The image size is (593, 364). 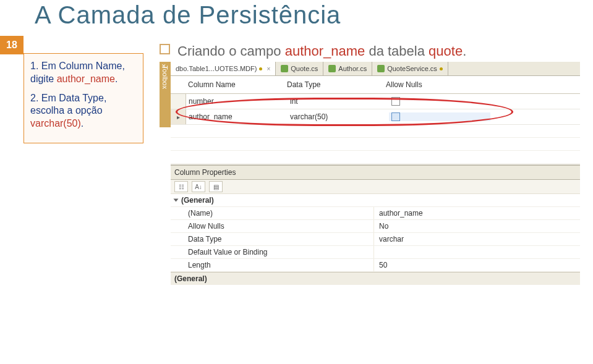 What do you see at coordinates (397, 51) in the screenshot?
I see `text: da tabela` at bounding box center [397, 51].